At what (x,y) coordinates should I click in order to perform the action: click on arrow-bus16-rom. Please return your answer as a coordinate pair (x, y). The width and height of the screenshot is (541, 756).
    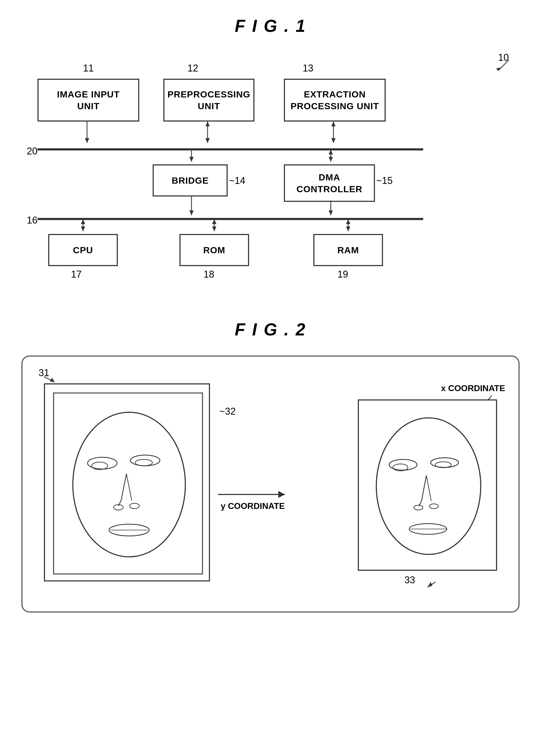
    Looking at the image, I should click on (214, 227).